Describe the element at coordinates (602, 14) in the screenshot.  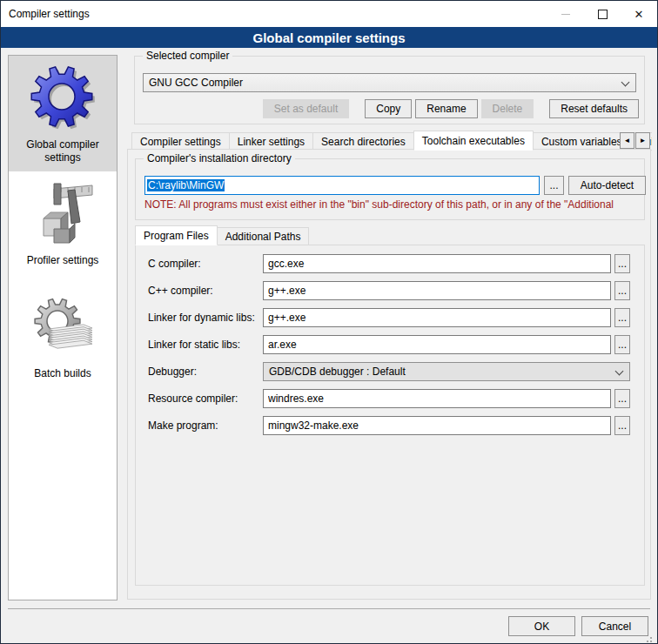
I see `maximize-icon` at that location.